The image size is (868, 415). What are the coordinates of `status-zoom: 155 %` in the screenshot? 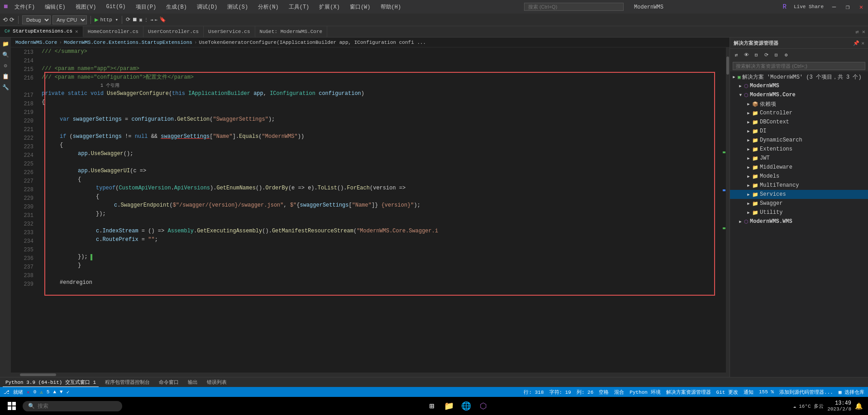 It's located at (767, 392).